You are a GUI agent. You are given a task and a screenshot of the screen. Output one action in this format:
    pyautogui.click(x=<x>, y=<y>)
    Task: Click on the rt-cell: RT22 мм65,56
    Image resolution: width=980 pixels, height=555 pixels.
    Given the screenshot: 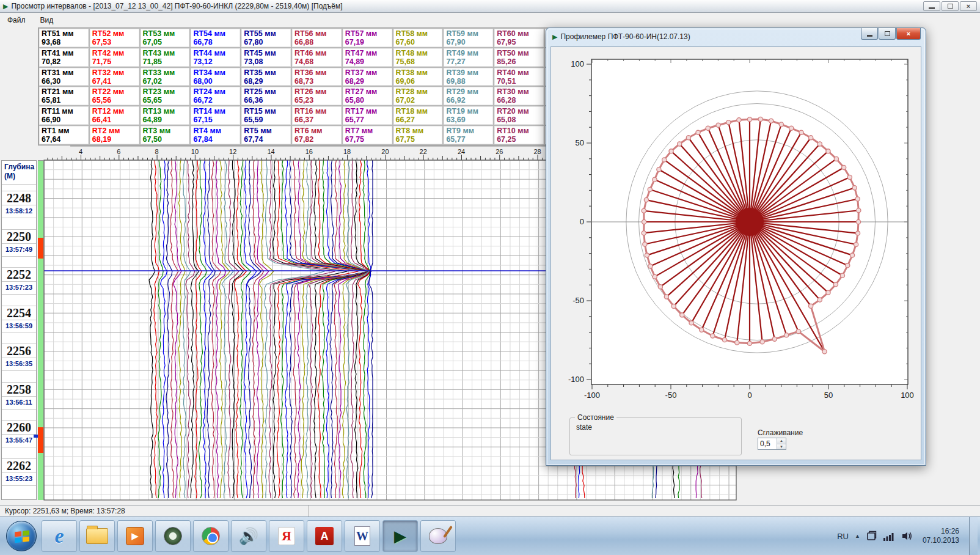 What is the action you would take?
    pyautogui.click(x=115, y=96)
    